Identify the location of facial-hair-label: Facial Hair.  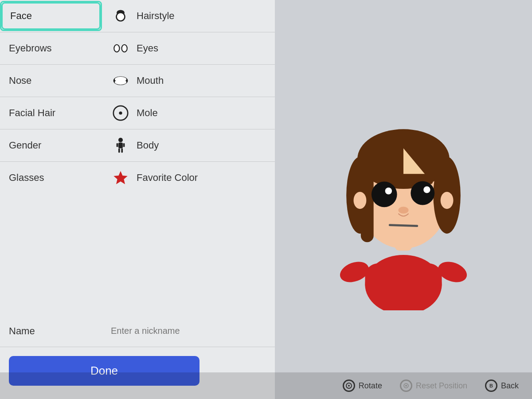
(32, 113).